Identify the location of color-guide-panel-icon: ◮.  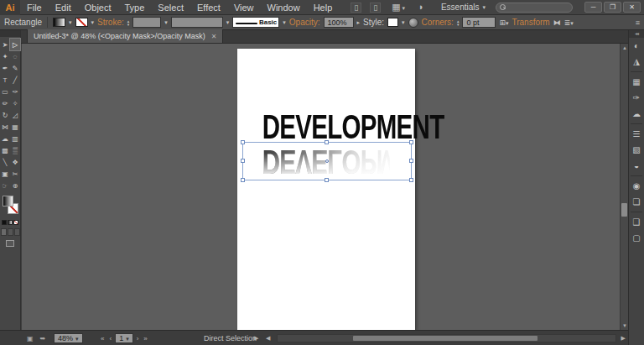
(636, 62).